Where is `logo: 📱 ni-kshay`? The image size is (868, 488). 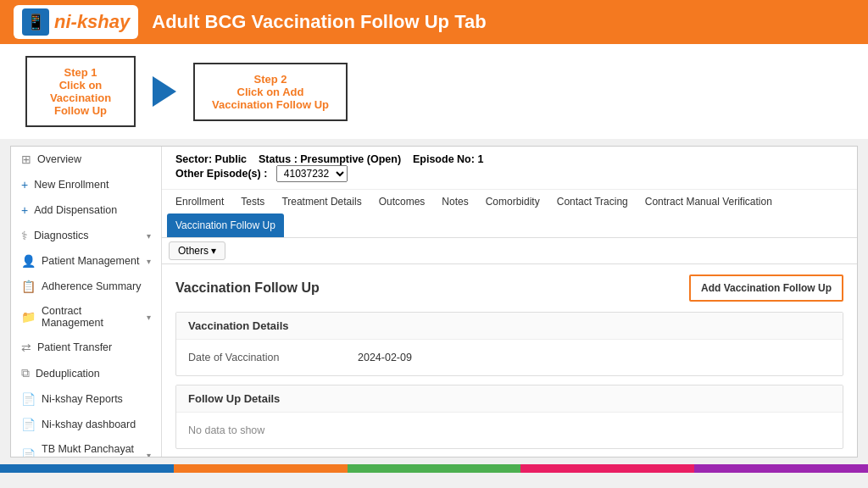 logo: 📱 ni-kshay is located at coordinates (76, 22).